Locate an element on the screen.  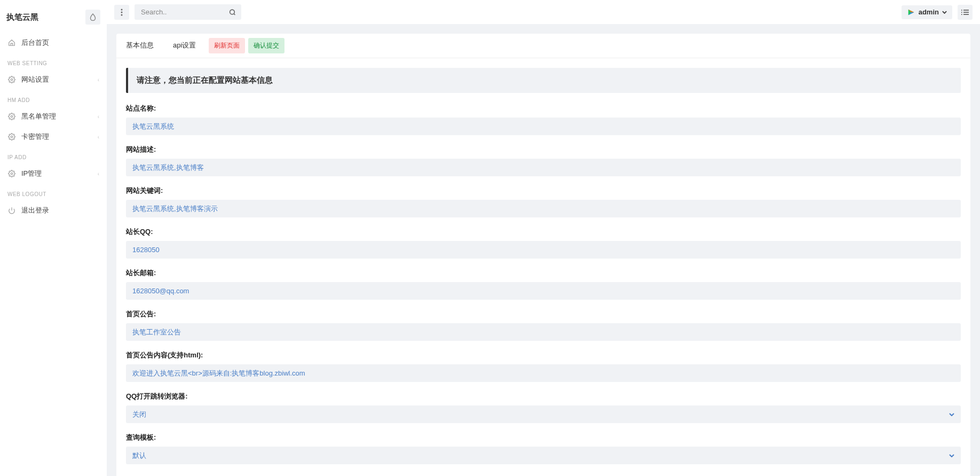
nav-section-ip-add: IP ADD is located at coordinates (53, 155).